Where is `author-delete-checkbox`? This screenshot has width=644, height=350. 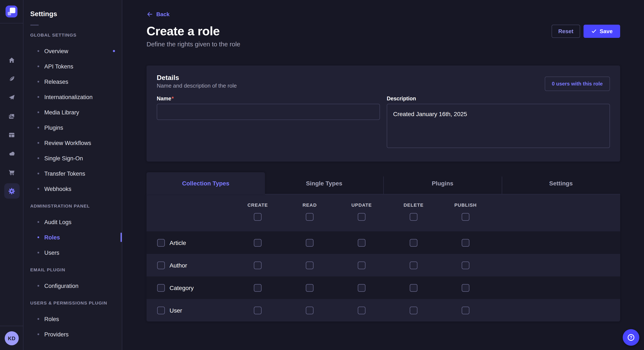
author-delete-checkbox is located at coordinates (414, 265).